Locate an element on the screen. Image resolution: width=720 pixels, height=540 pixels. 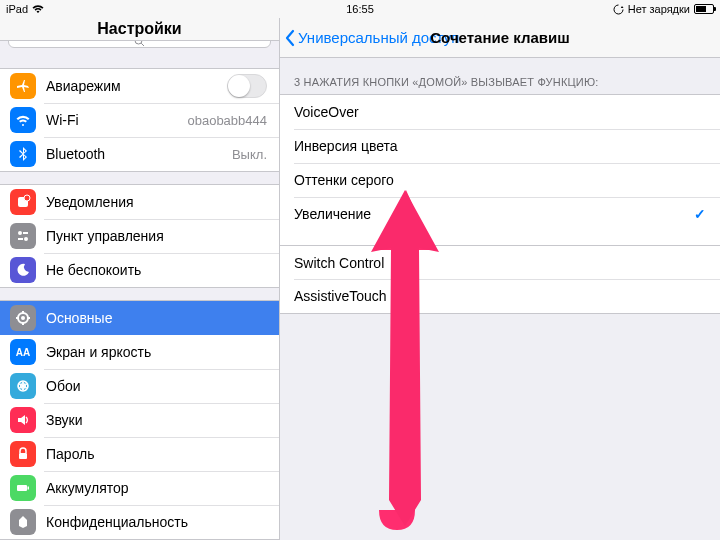
not-charging-icon is located at coordinates (618, 10).